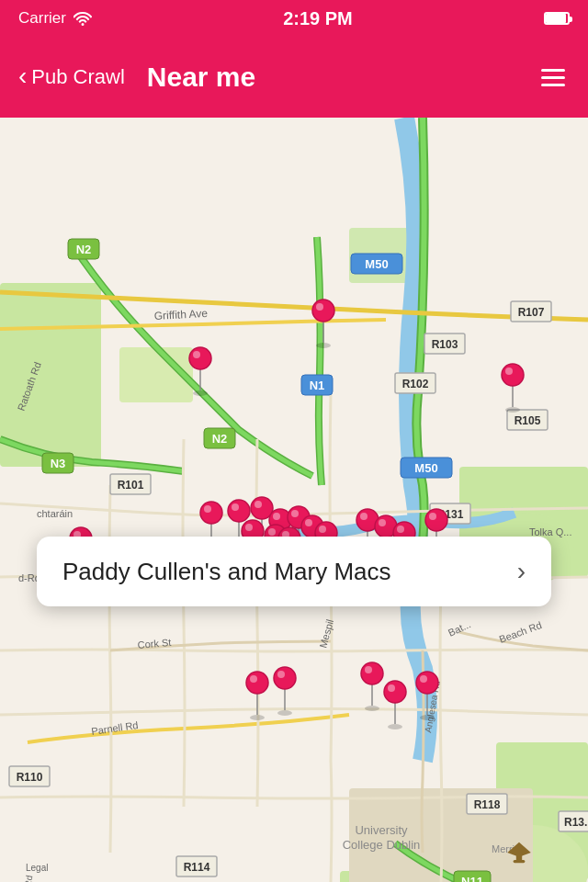 Image resolution: width=588 pixels, height=882 pixels. I want to click on callout-label: Paddy Cullen's and Mary Macs, so click(227, 571).